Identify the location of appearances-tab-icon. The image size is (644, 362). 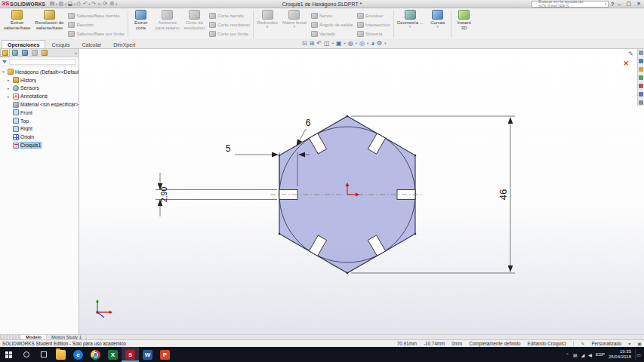
(641, 86).